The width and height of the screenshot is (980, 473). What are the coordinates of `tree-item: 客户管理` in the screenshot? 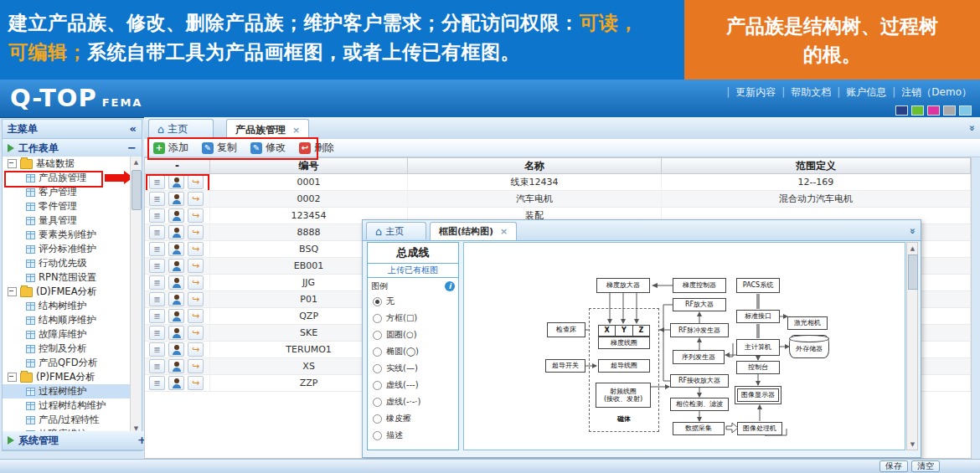 It's located at (72, 193).